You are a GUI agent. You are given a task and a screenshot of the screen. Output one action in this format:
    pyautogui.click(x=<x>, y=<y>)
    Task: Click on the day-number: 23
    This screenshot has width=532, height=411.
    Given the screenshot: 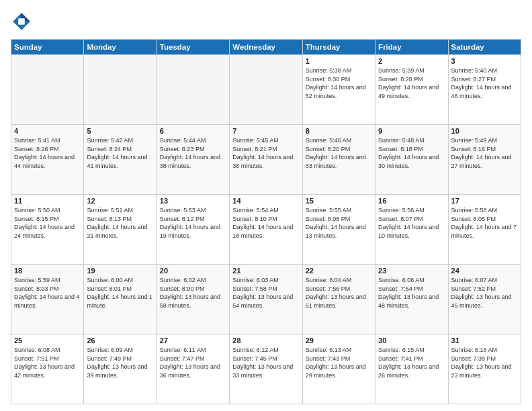 What is the action you would take?
    pyautogui.click(x=411, y=271)
    